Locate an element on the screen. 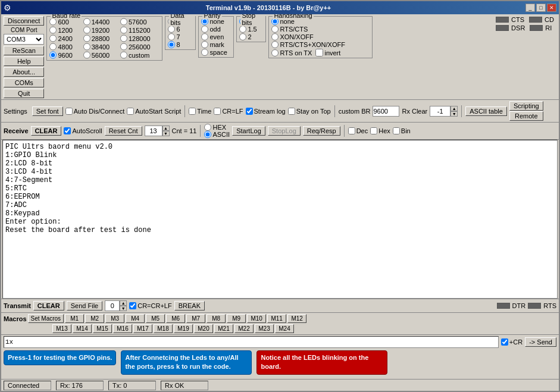 Image resolution: width=560 pixels, height=392 pixels. send-file-button: Send File is located at coordinates (85, 306).